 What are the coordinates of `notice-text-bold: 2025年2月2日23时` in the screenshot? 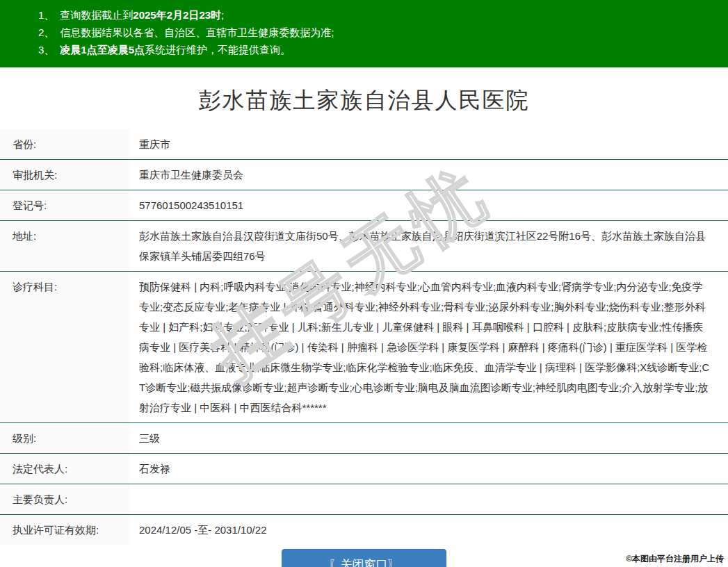 It's located at (177, 15).